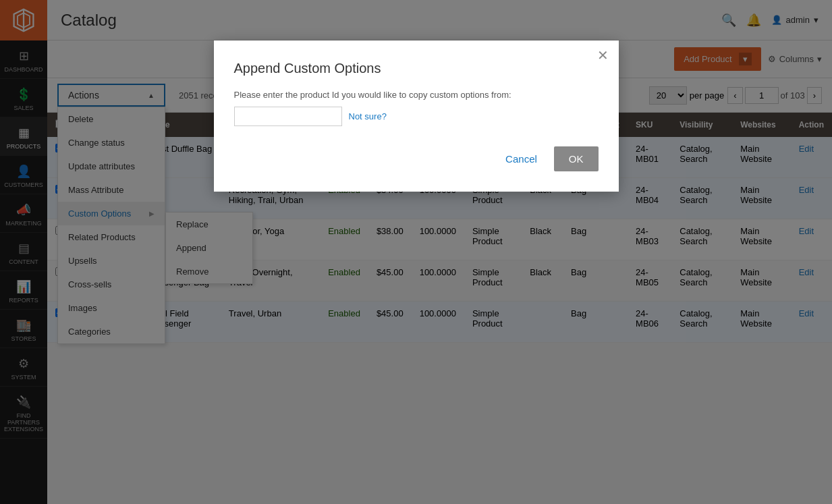 The width and height of the screenshot is (832, 504). Describe the element at coordinates (603, 55) in the screenshot. I see `modal-close-button: ✕` at that location.